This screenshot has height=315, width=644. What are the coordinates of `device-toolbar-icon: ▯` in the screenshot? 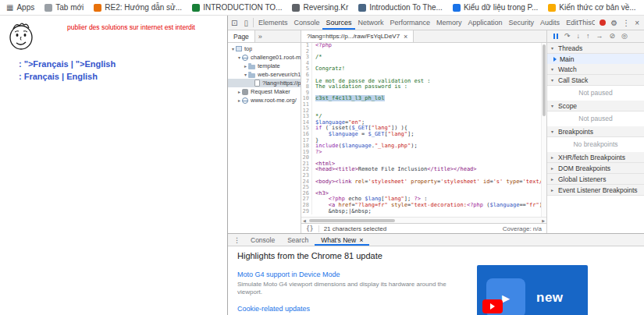 It's located at (246, 23).